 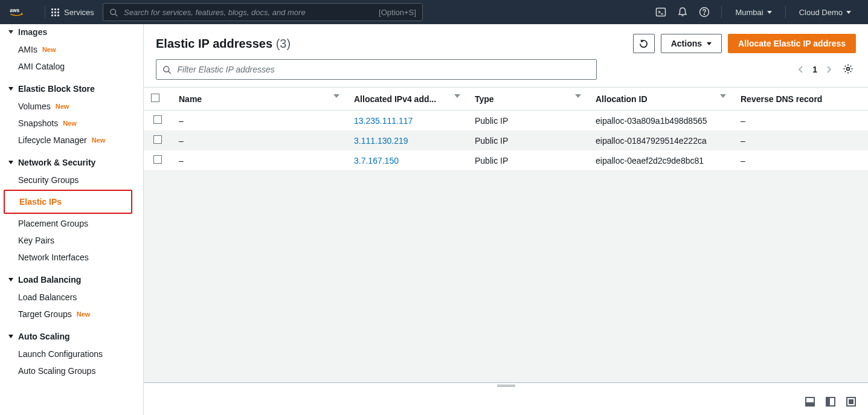 I want to click on aws-logo: aws, so click(x=20, y=12).